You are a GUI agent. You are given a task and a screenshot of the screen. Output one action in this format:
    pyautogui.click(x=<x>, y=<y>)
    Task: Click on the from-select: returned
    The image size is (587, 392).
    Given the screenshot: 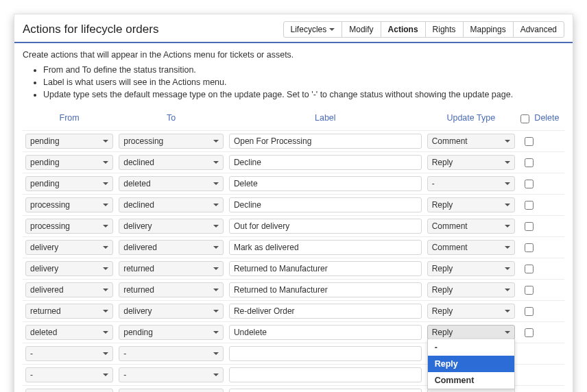 What is the action you would take?
    pyautogui.click(x=69, y=311)
    